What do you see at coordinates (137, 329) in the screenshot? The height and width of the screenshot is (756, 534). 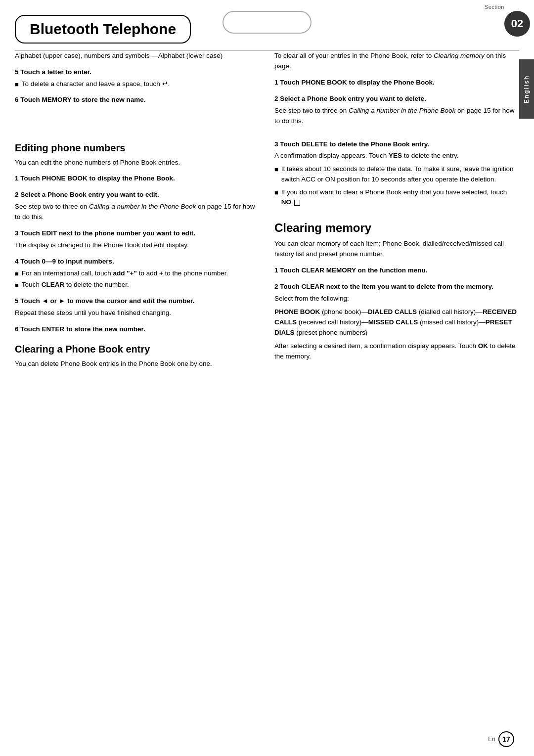 I see `edit-step6-heading: 6 Touch ENTER to store the new number.` at bounding box center [137, 329].